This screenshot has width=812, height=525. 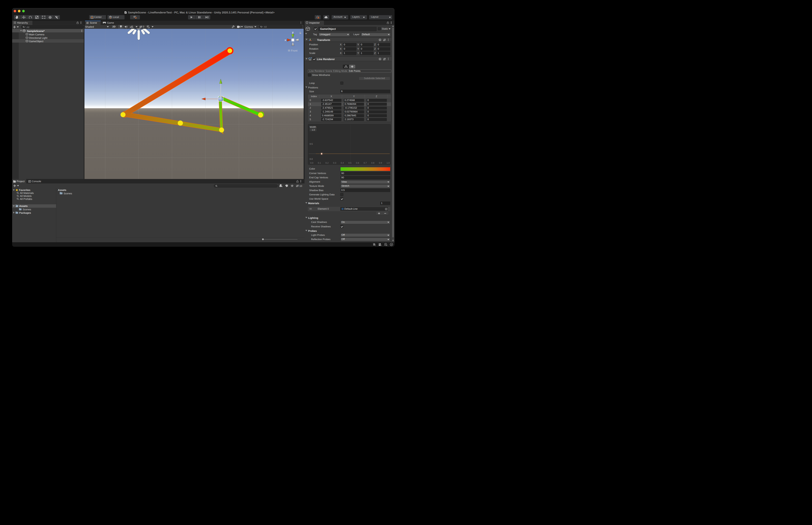 I want to click on svg-text: Front, so click(x=294, y=50).